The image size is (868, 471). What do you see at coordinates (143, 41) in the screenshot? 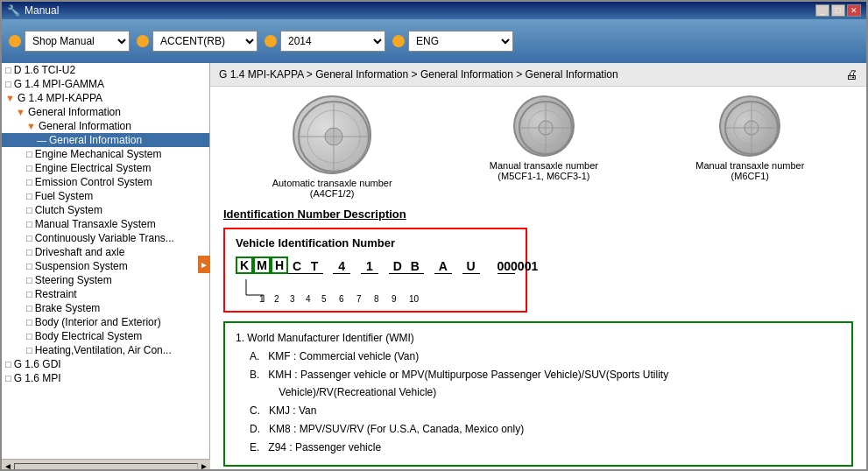
I see `model-dot` at bounding box center [143, 41].